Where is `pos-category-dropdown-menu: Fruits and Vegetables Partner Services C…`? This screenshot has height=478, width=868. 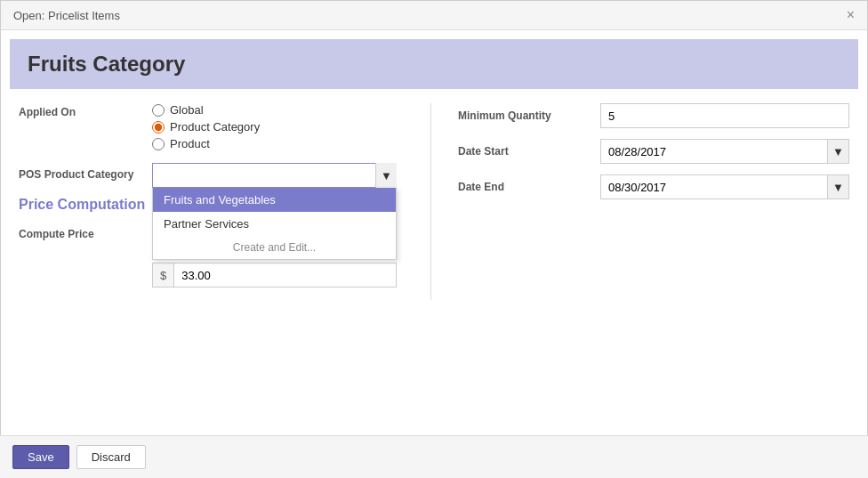
pos-category-dropdown-menu: Fruits and Vegetables Partner Services C… is located at coordinates (274, 224).